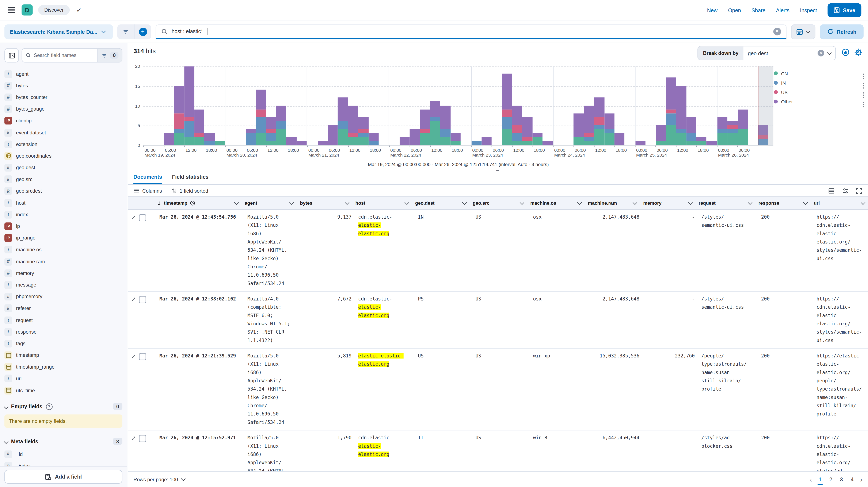 This screenshot has height=487, width=868. I want to click on cell-machine-os: win 8, so click(559, 451).